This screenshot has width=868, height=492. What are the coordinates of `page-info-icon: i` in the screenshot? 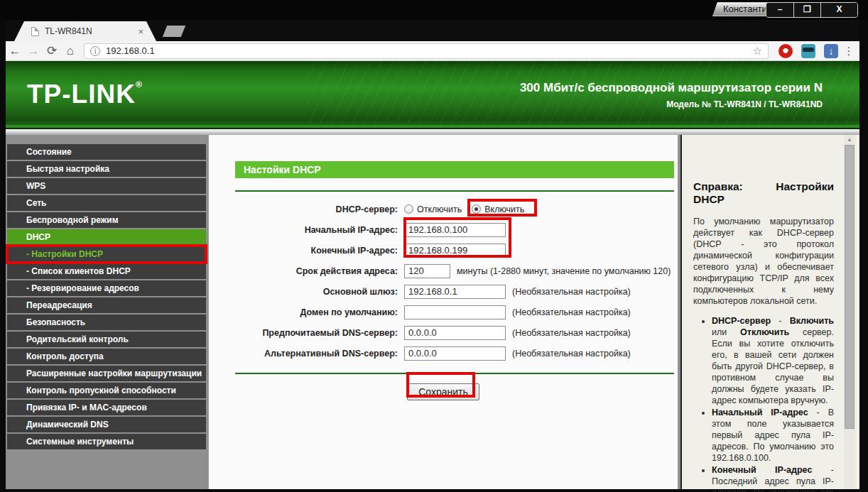 It's located at (95, 51).